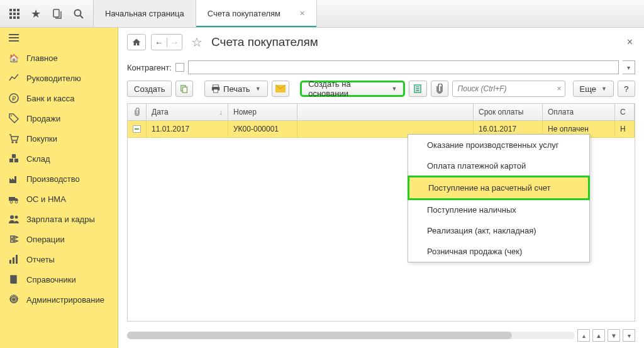 The width and height of the screenshot is (644, 348). What do you see at coordinates (599, 335) in the screenshot?
I see `scroll-up-button: ▲` at bounding box center [599, 335].